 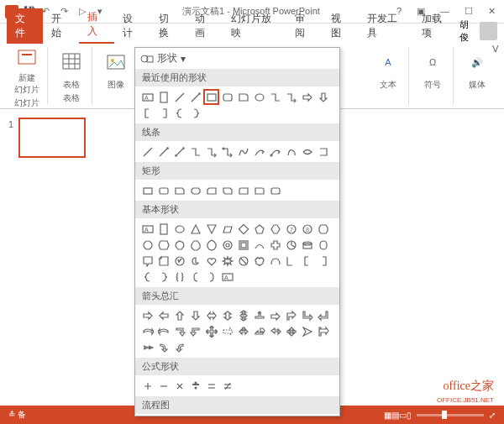 I want to click on shape-block-arrow-right, so click(x=307, y=97).